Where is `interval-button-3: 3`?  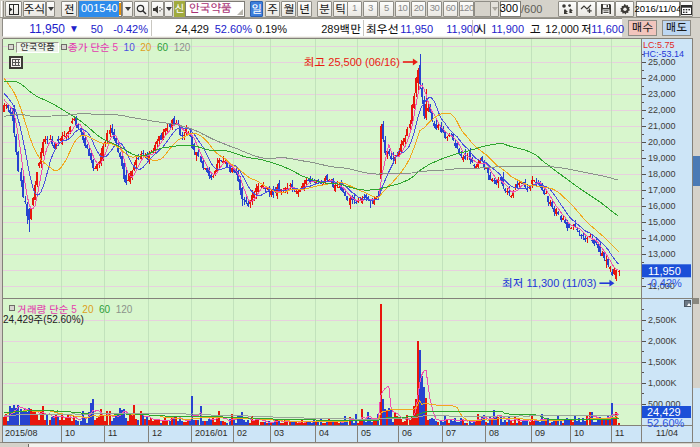 interval-button-3: 3 is located at coordinates (370, 9).